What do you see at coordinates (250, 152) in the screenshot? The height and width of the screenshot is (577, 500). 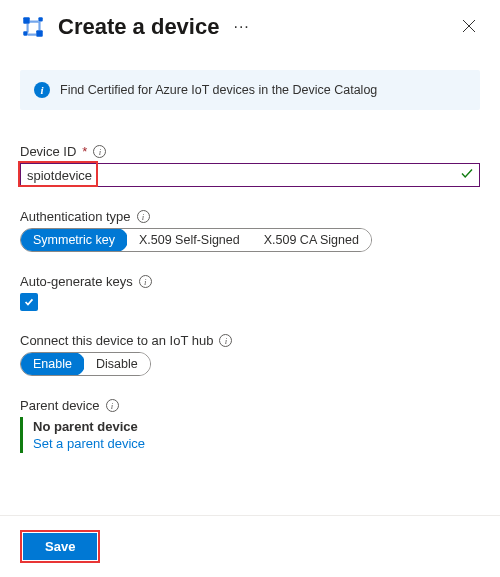 I see `device-id-label: Device ID * i` at bounding box center [250, 152].